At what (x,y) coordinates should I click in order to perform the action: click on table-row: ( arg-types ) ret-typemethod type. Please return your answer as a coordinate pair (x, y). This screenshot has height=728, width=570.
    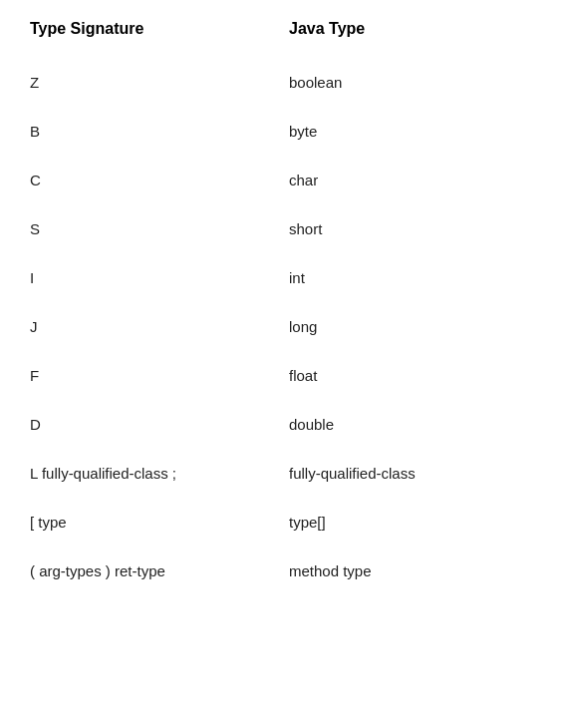
    Looking at the image, I should click on (285, 570).